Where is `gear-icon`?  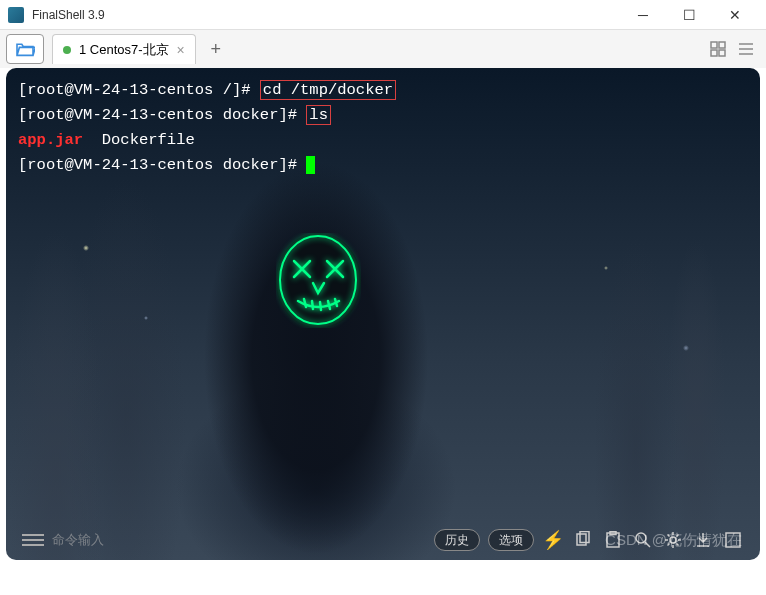
gear-icon is located at coordinates (673, 540).